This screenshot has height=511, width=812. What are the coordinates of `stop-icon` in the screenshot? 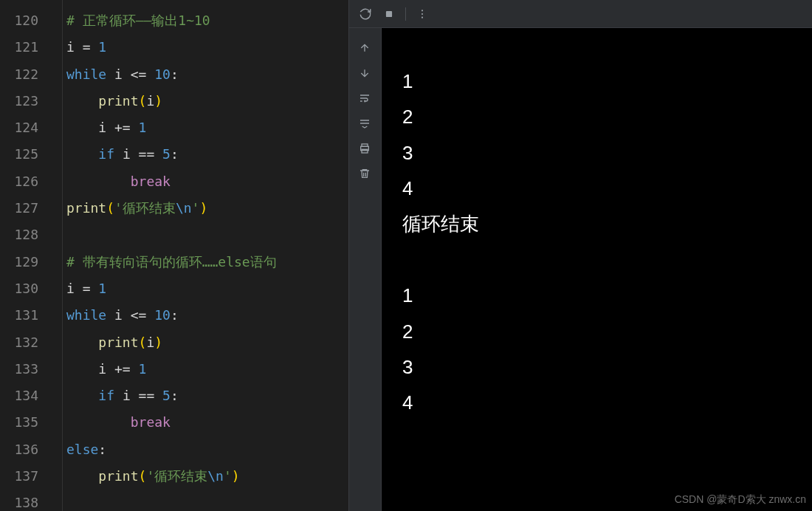 It's located at (389, 14).